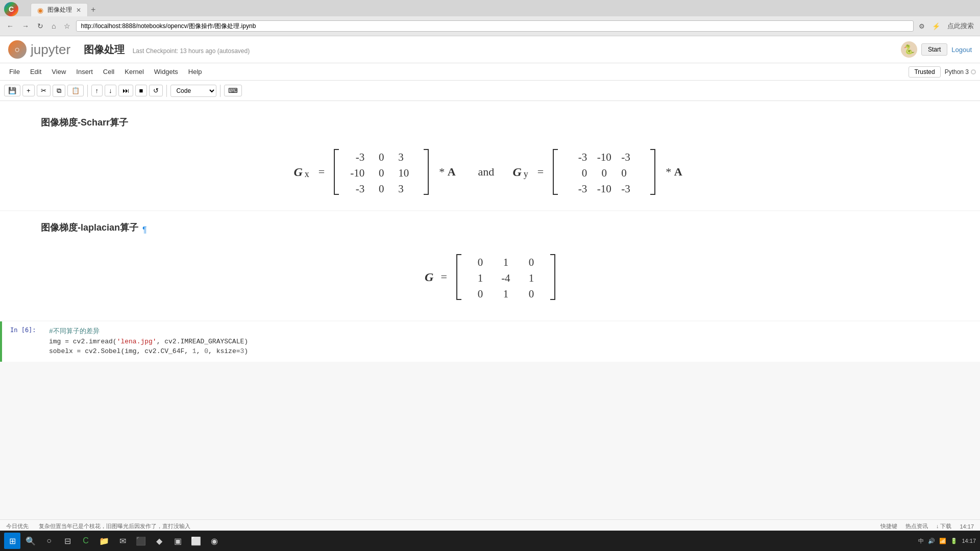 This screenshot has width=980, height=551. I want to click on forward-btn: →, so click(26, 26).